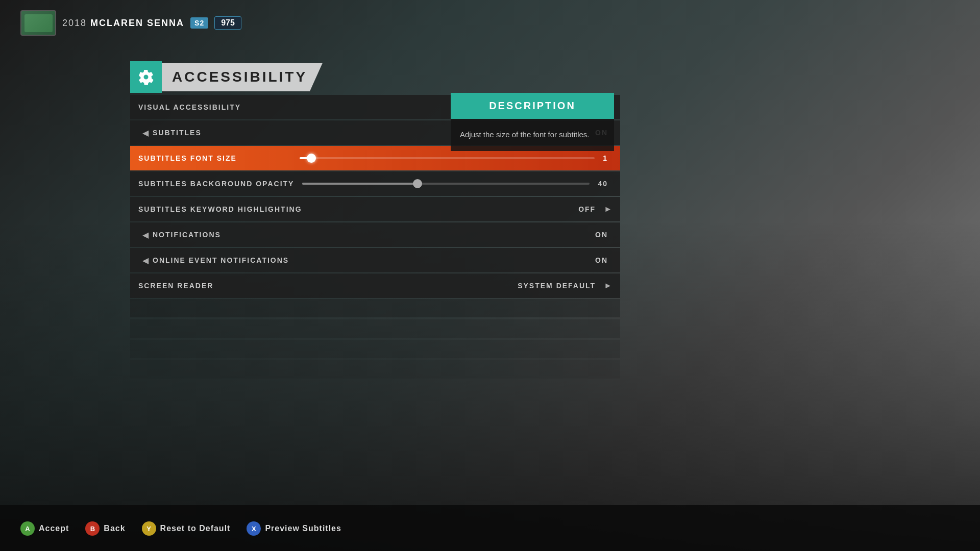  Describe the element at coordinates (199, 23) in the screenshot. I see `class-badge: S2` at that location.